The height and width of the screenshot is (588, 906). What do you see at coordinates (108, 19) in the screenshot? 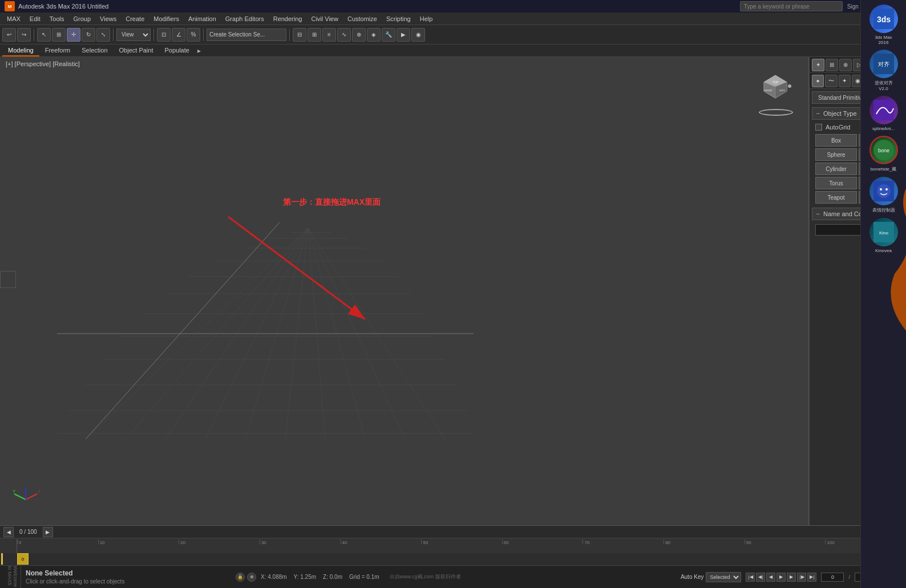
I see `menu-views: Views` at bounding box center [108, 19].